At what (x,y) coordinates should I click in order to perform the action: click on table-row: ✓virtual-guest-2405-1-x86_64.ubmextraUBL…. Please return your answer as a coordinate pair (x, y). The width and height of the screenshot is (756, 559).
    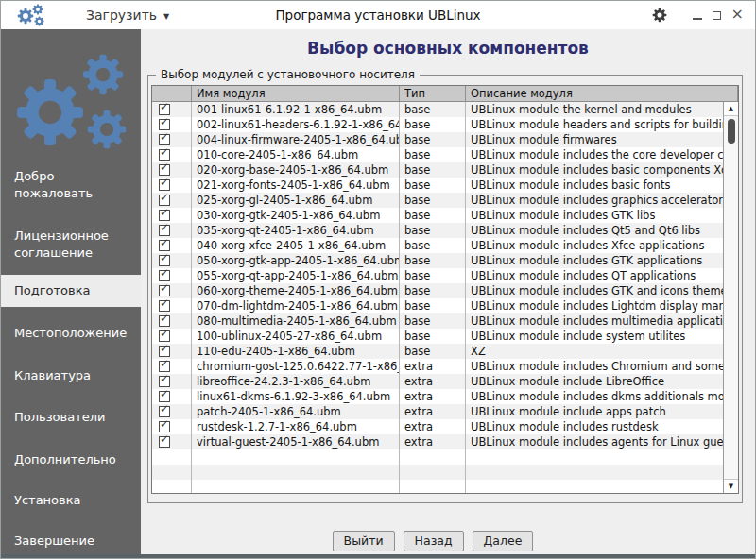
    Looking at the image, I should click on (438, 442).